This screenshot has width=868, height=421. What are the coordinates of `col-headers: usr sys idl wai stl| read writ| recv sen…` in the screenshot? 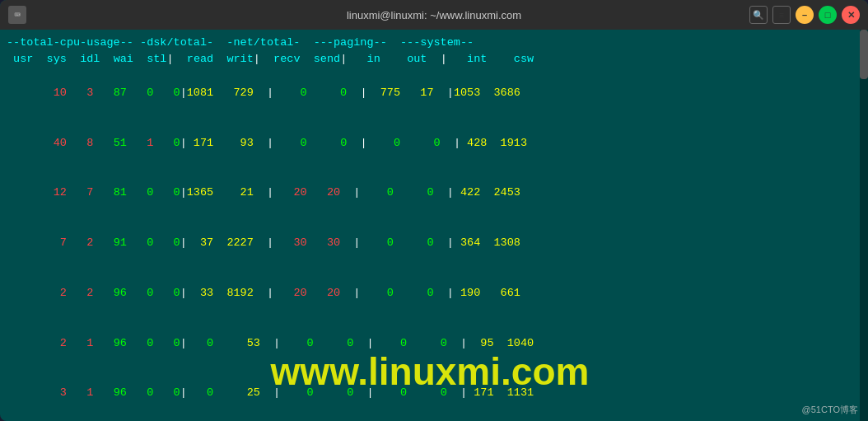 It's located at (434, 59).